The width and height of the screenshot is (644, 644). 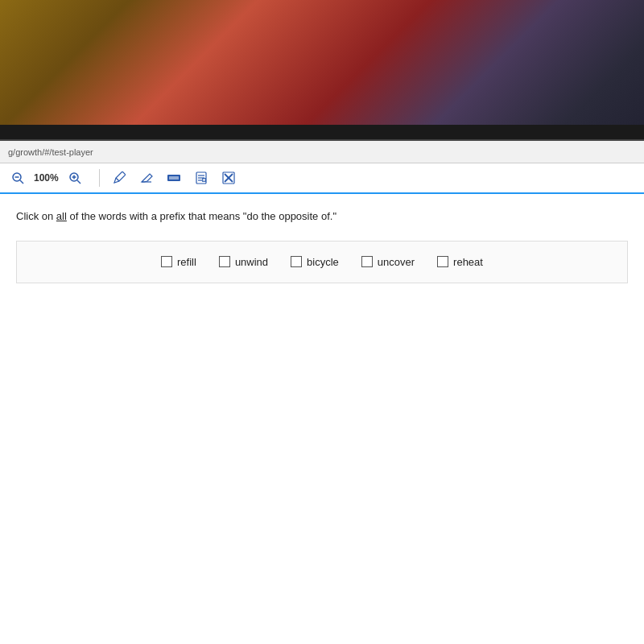 I want to click on checkbox-uncover, so click(x=367, y=262).